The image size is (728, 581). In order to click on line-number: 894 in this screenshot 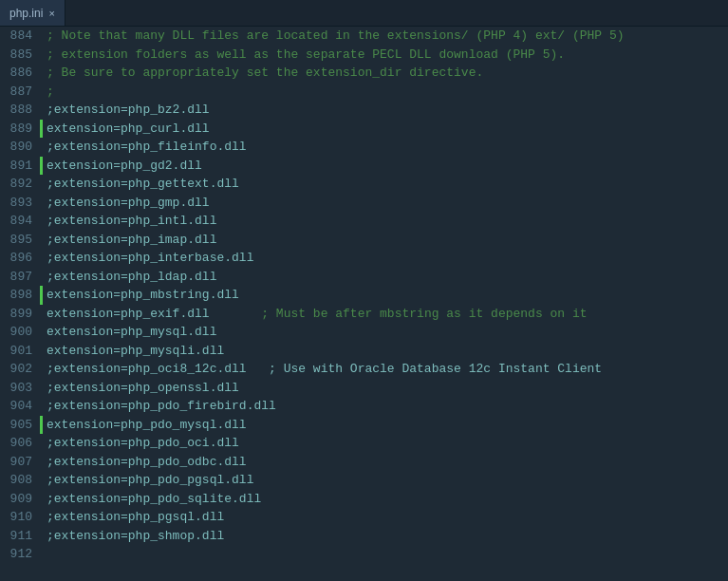, I will do `click(18, 221)`.